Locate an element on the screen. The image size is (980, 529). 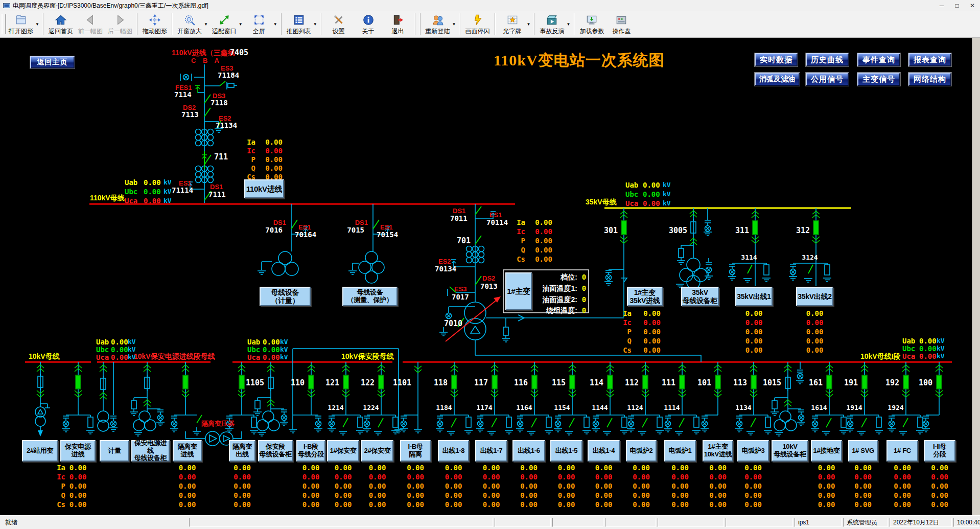
diagram-button-10kv-feeder: 1# SVG is located at coordinates (863, 451).